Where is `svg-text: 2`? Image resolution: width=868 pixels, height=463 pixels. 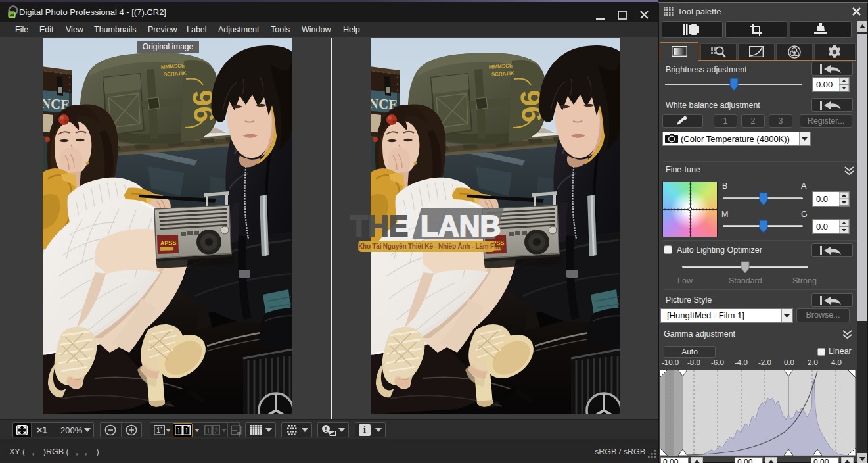
svg-text: 2 is located at coordinates (216, 431).